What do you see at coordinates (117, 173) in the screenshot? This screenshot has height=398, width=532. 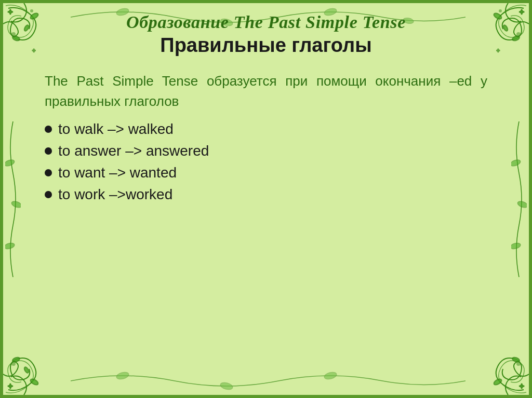 I see `bullet-text: to want –> wanted` at bounding box center [117, 173].